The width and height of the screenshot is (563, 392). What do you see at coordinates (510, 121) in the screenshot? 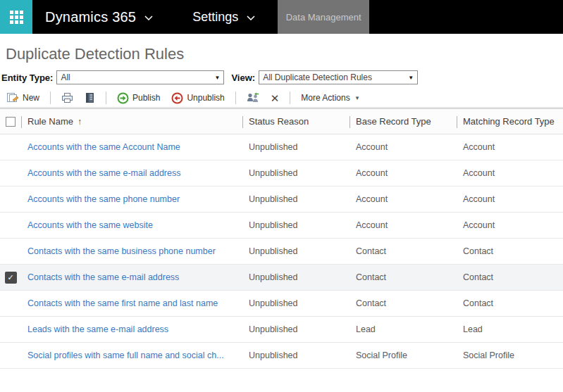
I see `column-header-matching-record-type: Matching Record Type` at bounding box center [510, 121].